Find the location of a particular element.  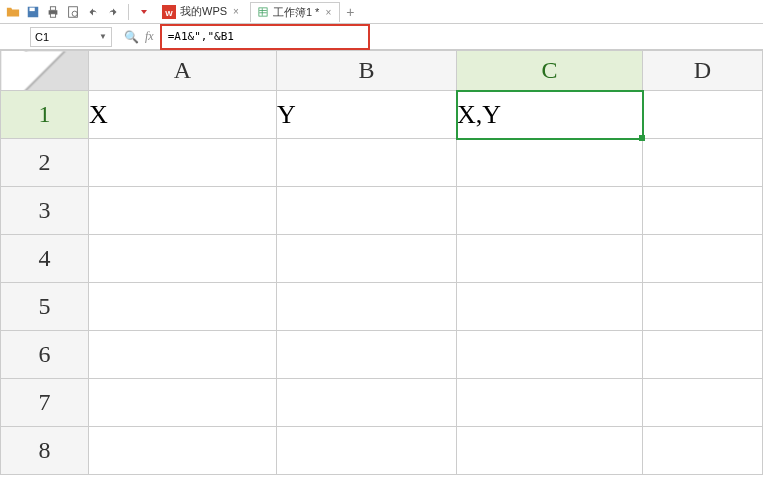

cell-C8 is located at coordinates (550, 451).